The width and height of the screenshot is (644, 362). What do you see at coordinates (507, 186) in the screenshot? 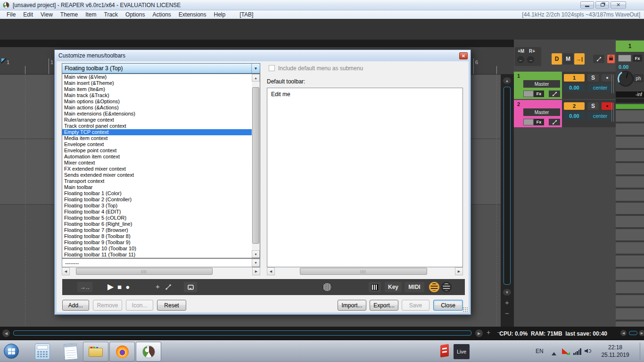
I see `vscroll-thumb` at bounding box center [507, 186].